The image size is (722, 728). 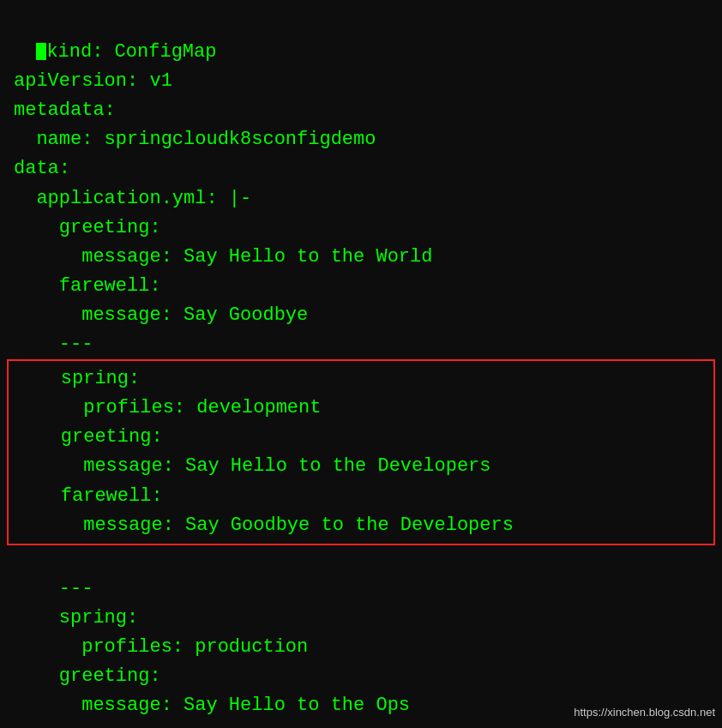 I want to click on line-16: farewell:, so click(x=89, y=496).